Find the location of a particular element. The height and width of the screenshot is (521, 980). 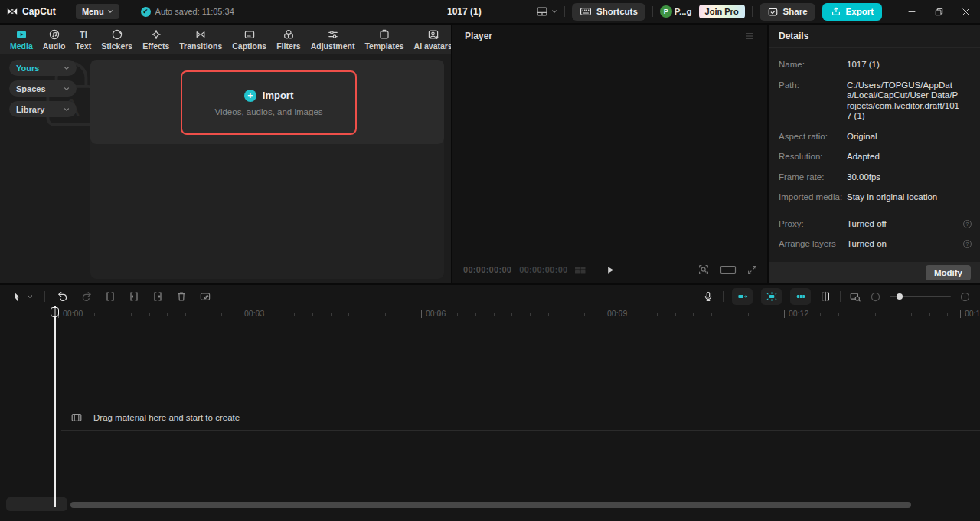

auto-snapping-toggle is located at coordinates (772, 297).